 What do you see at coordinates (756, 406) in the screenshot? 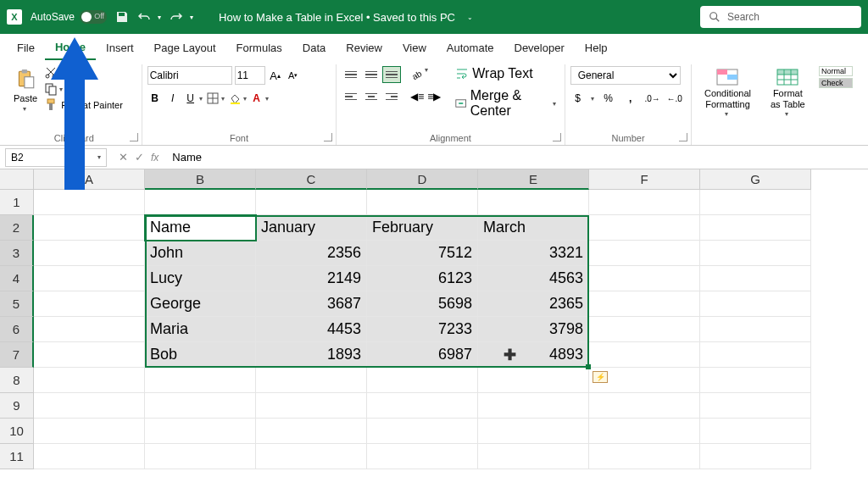
I see `cell-G9` at bounding box center [756, 406].